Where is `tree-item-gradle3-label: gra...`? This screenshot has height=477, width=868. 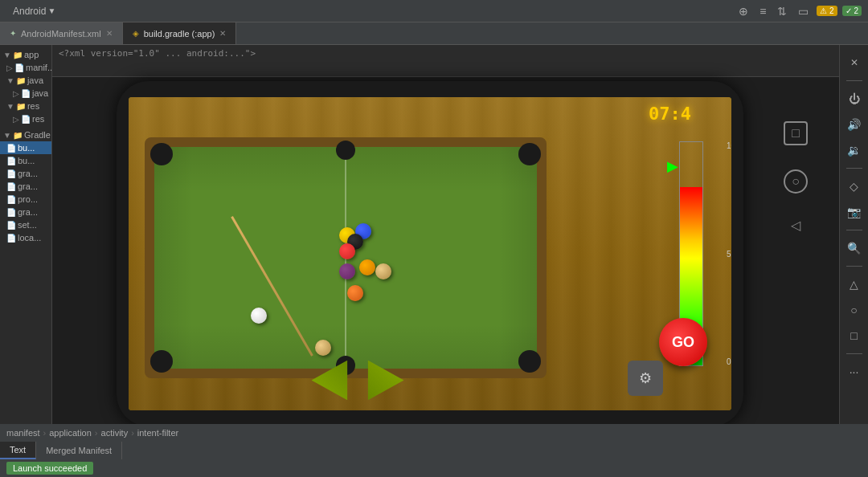
tree-item-gradle3-label: gra... is located at coordinates (27, 212).